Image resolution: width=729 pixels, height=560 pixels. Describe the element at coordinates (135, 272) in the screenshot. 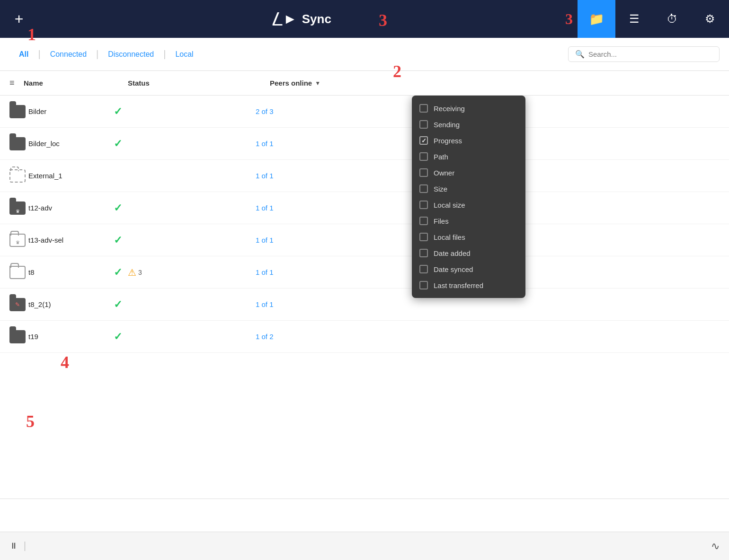

I see `warning-icon: ⚠ 3` at that location.